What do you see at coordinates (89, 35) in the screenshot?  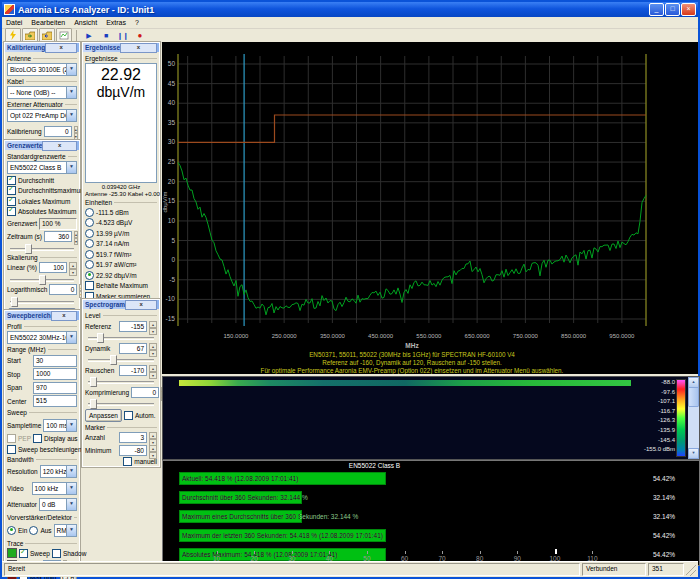 I see `play-icon: ▶` at bounding box center [89, 35].